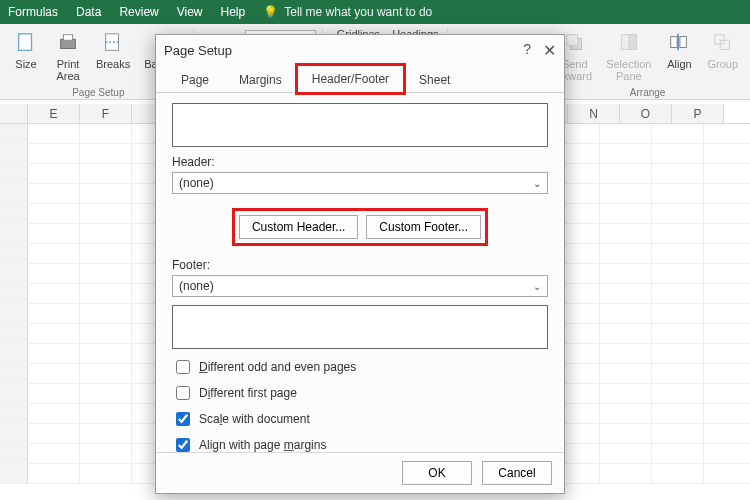 The height and width of the screenshot is (500, 750). I want to click on group-button: Group, so click(722, 50).